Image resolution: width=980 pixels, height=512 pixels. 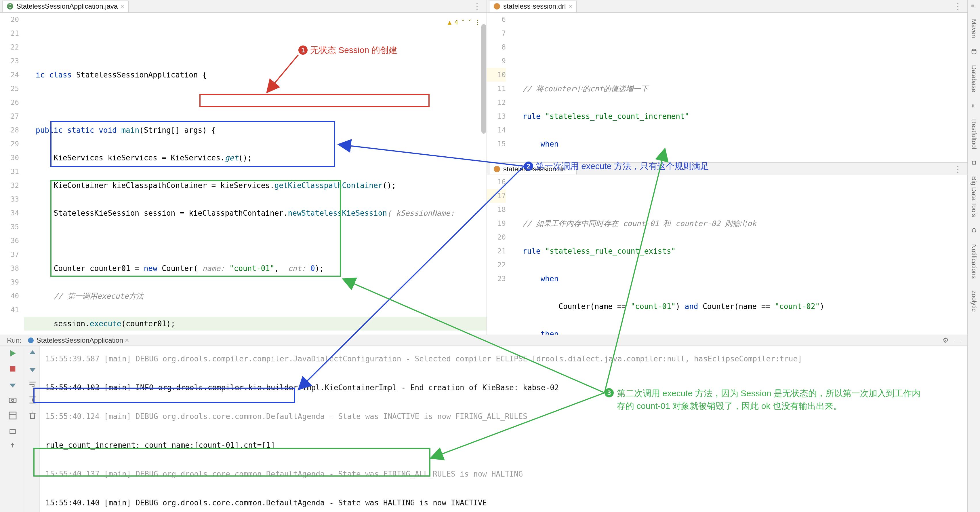 What do you see at coordinates (463, 22) in the screenshot?
I see `chevron-up-icon: ˆ` at bounding box center [463, 22].